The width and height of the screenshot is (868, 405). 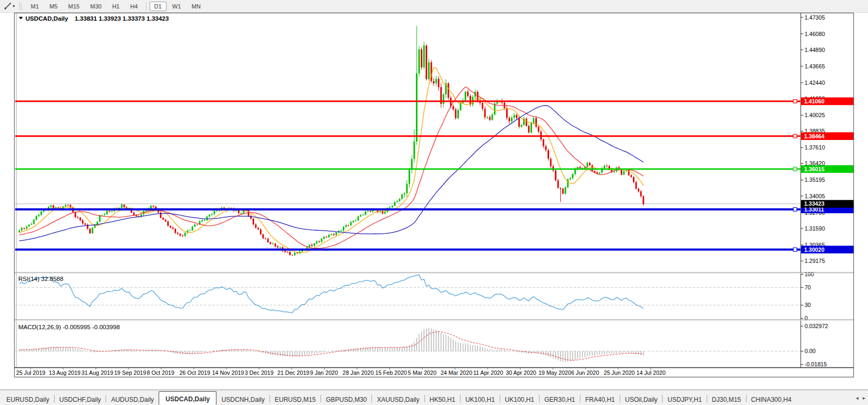 What do you see at coordinates (7, 6) in the screenshot?
I see `trendline-tool-icon` at bounding box center [7, 6].